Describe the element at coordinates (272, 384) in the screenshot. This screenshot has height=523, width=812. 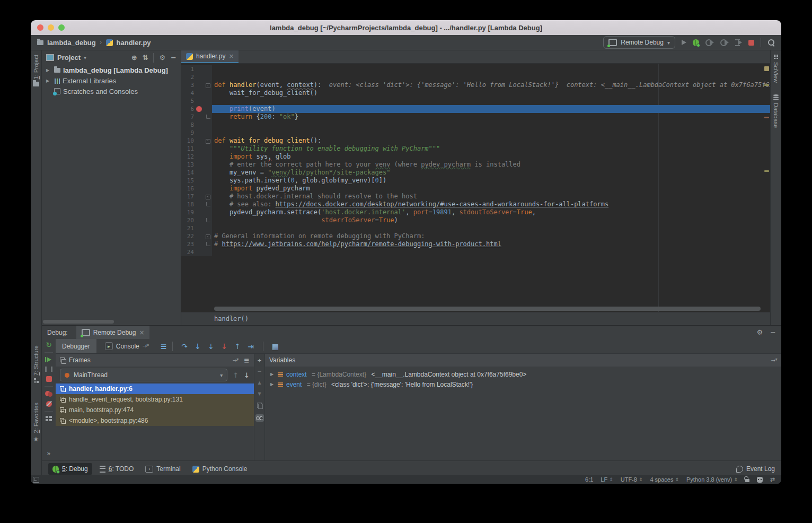
I see `expand-icon: ▶` at that location.